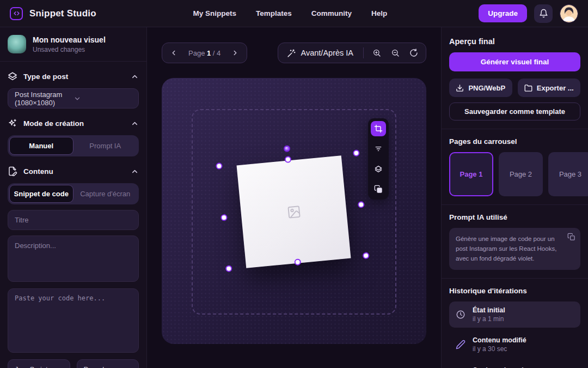 The width and height of the screenshot is (588, 368). I want to click on toggle-prompt-ia: Prompt IA, so click(106, 146).